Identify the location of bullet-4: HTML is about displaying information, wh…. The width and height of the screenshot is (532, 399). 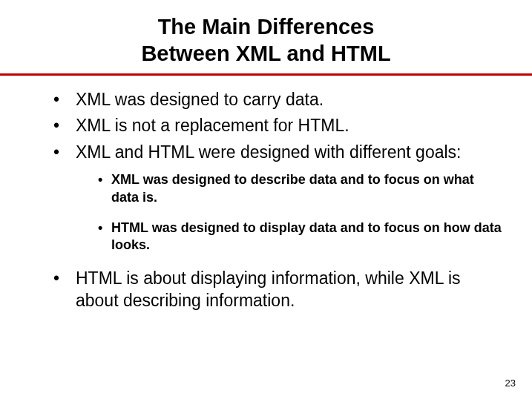
(278, 290).